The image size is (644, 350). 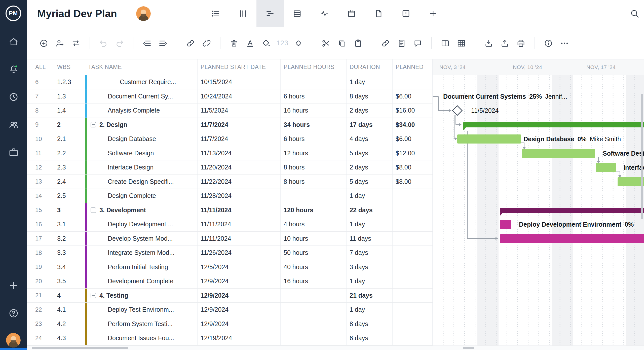 I want to click on sidebar: PM, so click(x=14, y=175).